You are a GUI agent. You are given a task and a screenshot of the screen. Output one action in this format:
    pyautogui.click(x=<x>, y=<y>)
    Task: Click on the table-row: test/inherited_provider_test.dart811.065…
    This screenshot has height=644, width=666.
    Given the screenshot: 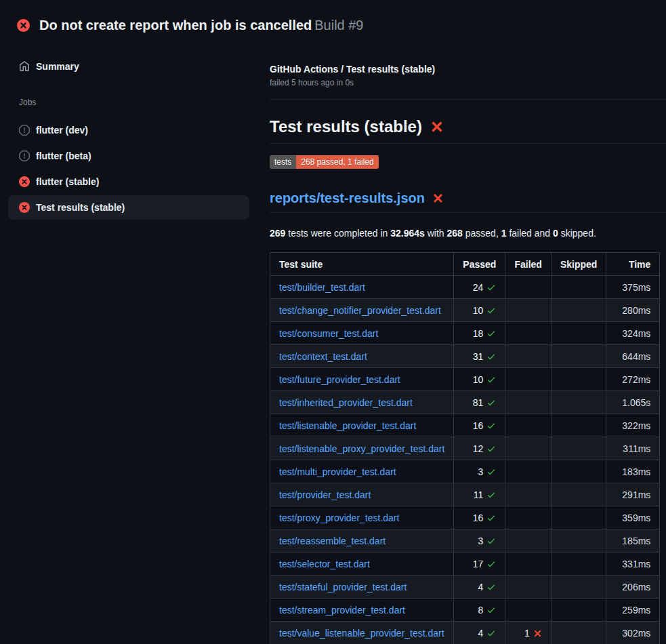 What is the action you would take?
    pyautogui.click(x=465, y=403)
    